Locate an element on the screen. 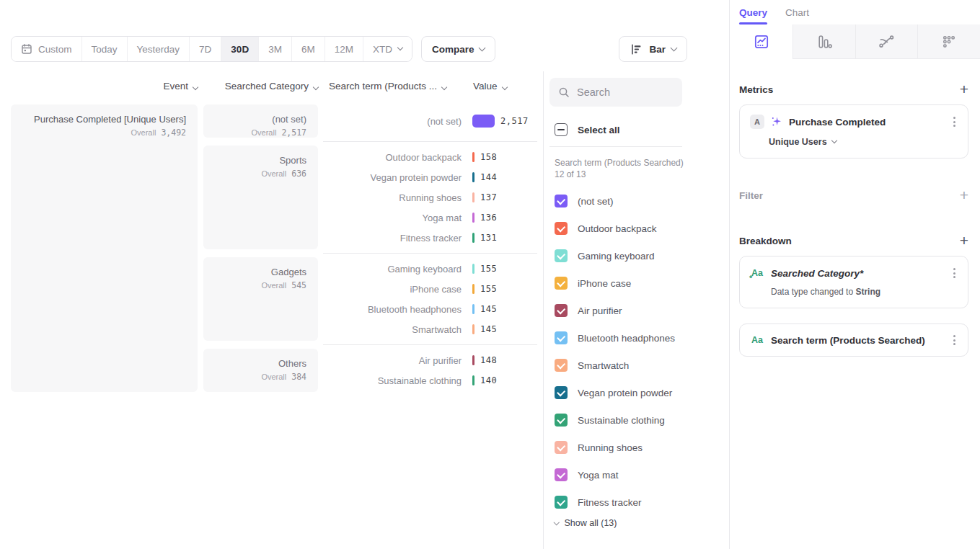 The height and width of the screenshot is (549, 980). segment-checkbox-item: Sustainable clothing is located at coordinates (640, 420).